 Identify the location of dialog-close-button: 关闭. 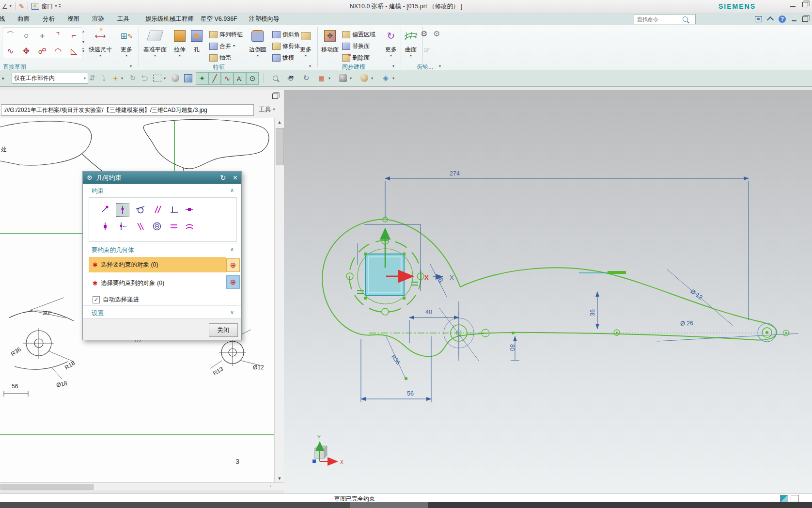
(223, 330).